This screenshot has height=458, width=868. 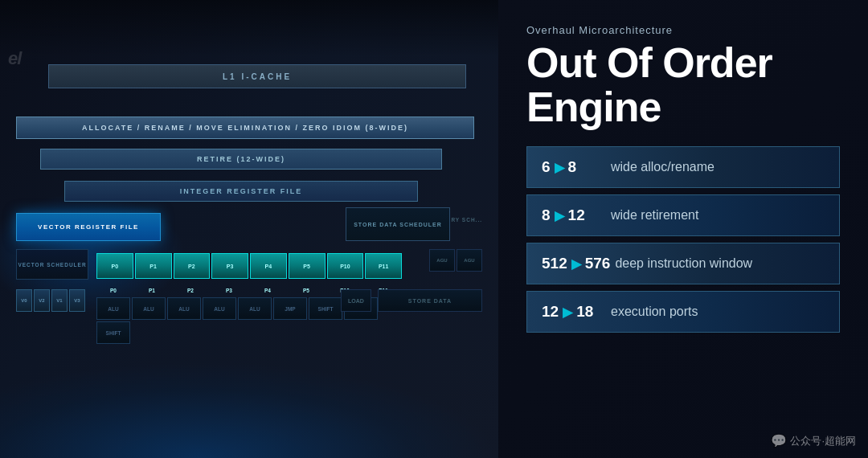 What do you see at coordinates (683, 215) in the screenshot?
I see `stat-retirement: 8 ▶ 12 wide retirement` at bounding box center [683, 215].